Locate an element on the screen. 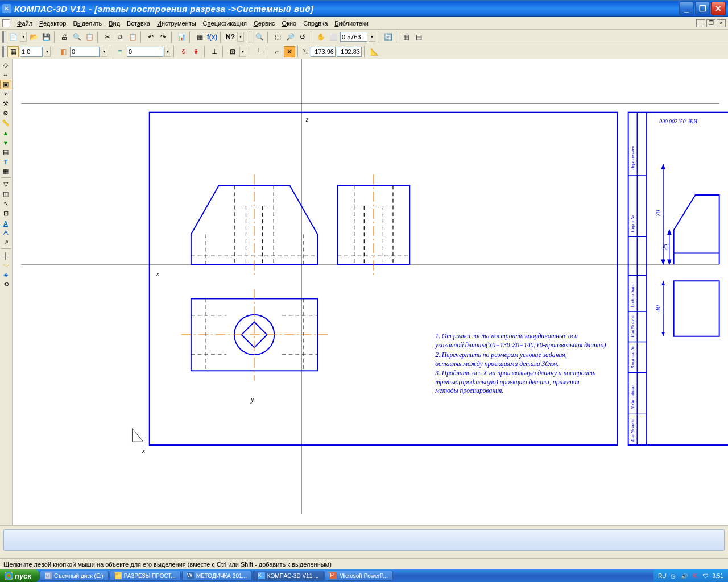 This screenshot has height=582, width=728. tool-insert-text: T is located at coordinates (6, 161).